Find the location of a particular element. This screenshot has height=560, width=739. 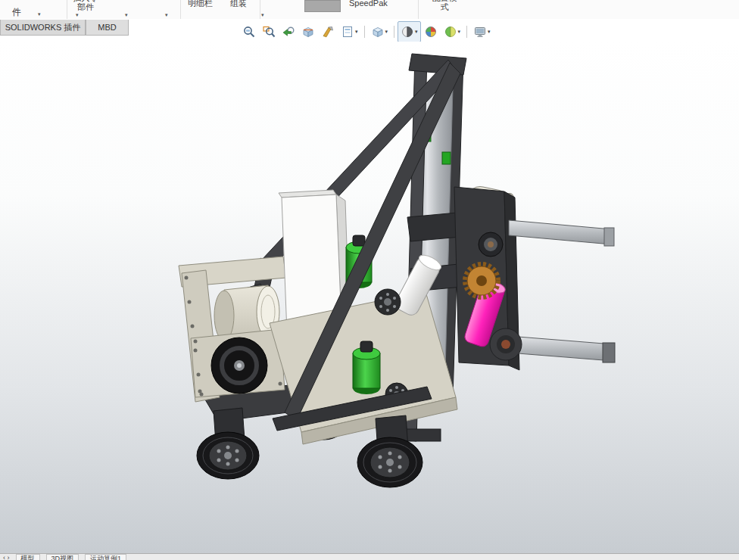

bottom-tab-bar: ‹ › 模型 3D视图 运动算例1 is located at coordinates (370, 557).